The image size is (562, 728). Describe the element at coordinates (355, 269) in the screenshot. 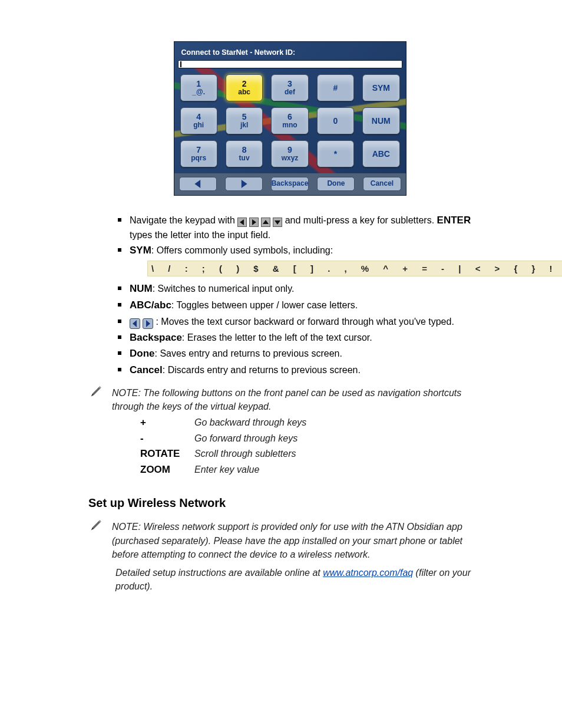

I see `symbol-list: \ / : ; ( ) $ & [ ] . , % ^ + = - | < > …` at that location.